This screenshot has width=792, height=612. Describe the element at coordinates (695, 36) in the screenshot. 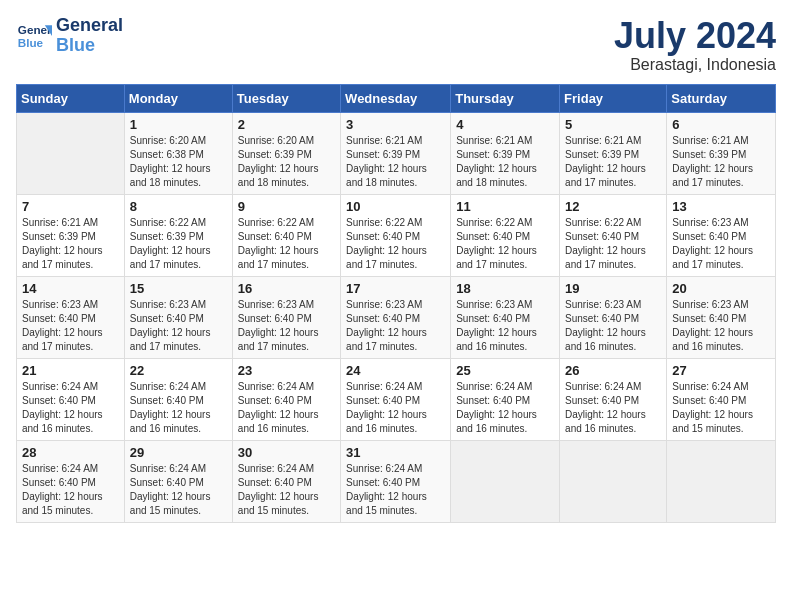

I see `month-title: July 2024` at that location.